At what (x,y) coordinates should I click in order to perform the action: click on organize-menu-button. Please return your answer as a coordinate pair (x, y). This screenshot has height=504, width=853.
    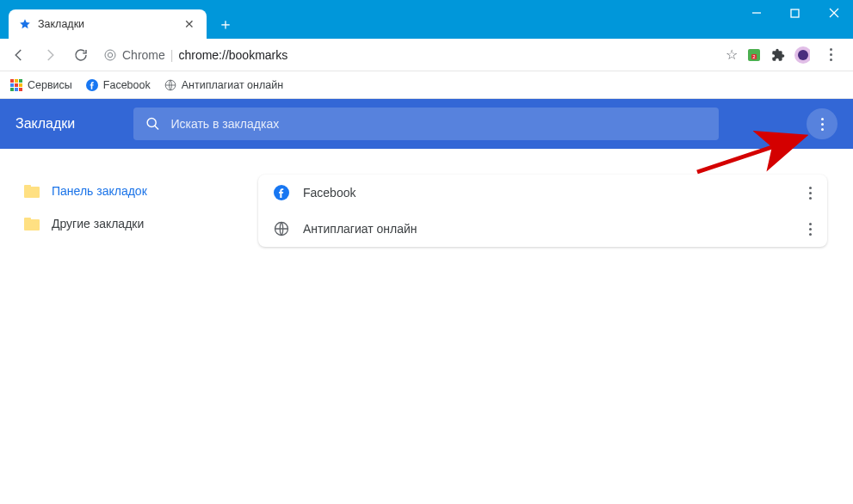
    Looking at the image, I should click on (822, 124).